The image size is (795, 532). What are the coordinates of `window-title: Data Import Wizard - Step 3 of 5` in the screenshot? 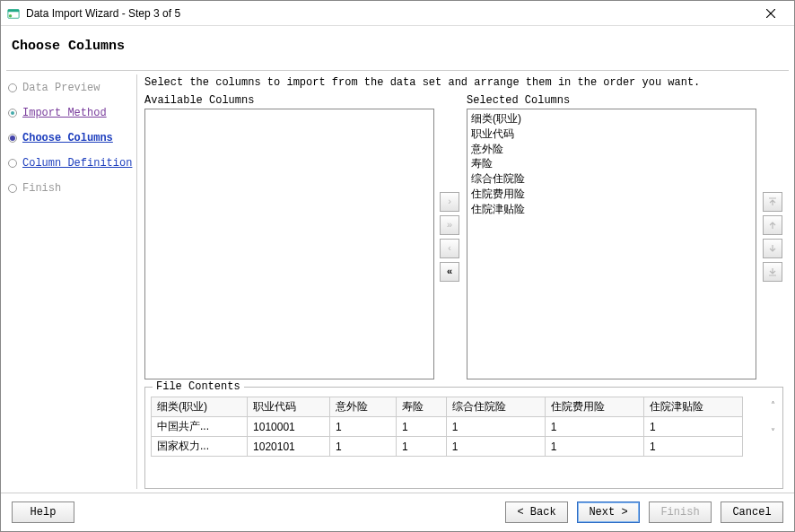 It's located at (389, 13).